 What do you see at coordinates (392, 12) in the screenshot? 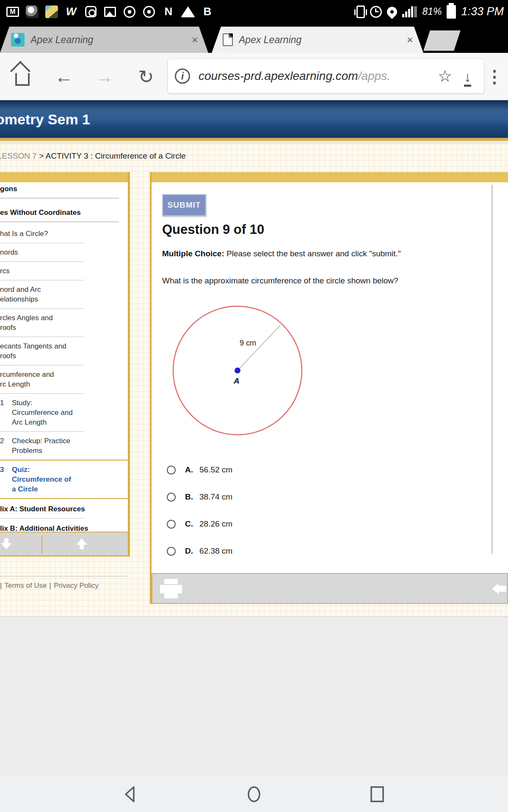
I see `location-icon` at bounding box center [392, 12].